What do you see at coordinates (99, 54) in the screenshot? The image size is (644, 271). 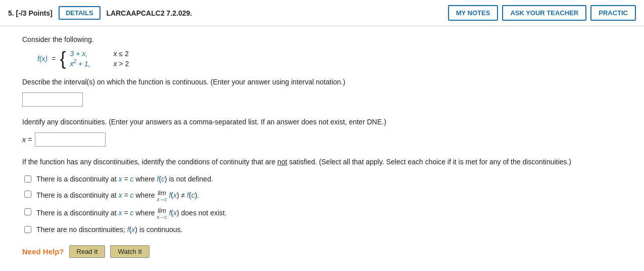 I see `case-row-1: 3 + x, x ≤ 2` at bounding box center [99, 54].